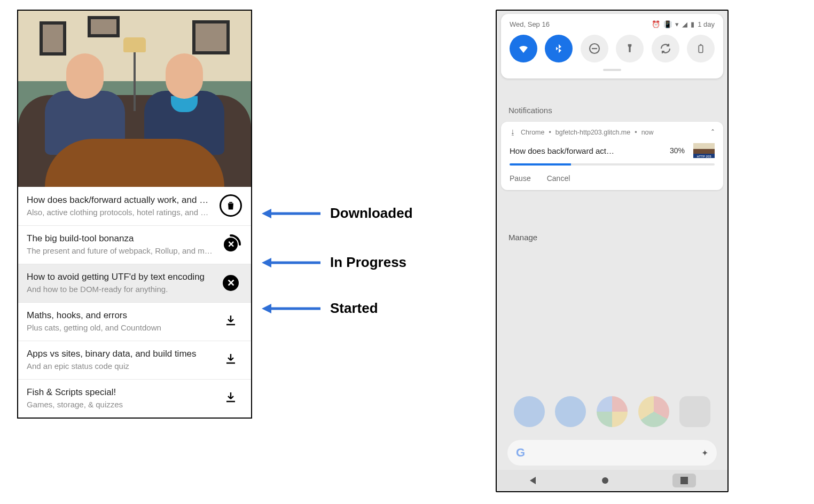 The height and width of the screenshot is (504, 814). Describe the element at coordinates (587, 151) in the screenshot. I see `notification-title: How does back/forward act…` at that location.